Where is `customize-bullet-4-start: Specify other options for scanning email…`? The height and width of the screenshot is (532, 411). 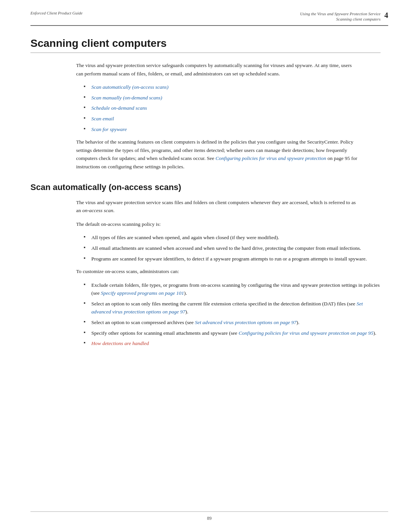
customize-bullet-4-start: Specify other options for scanning email… is located at coordinates (165, 333).